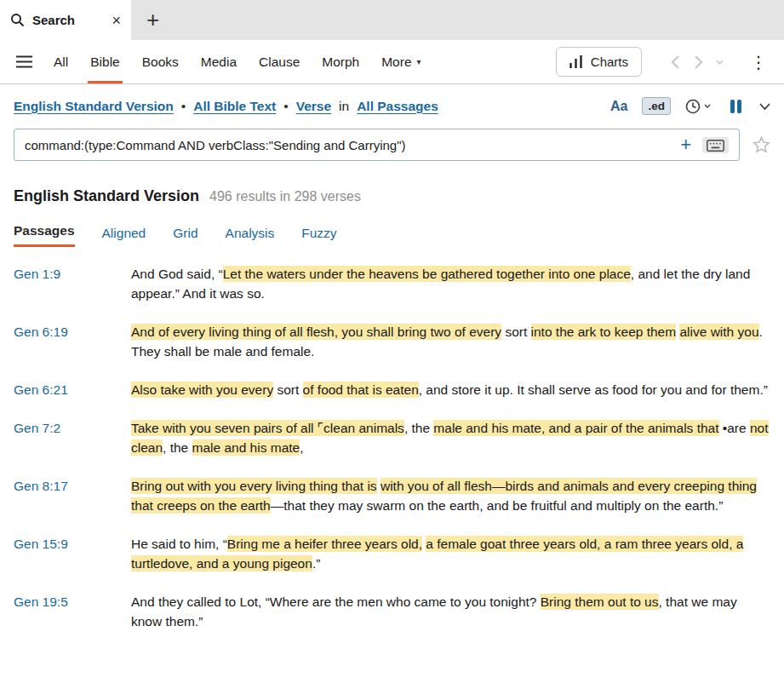 This screenshot has height=689, width=784. What do you see at coordinates (44, 235) in the screenshot?
I see `result-tab-passages: Passages` at bounding box center [44, 235].